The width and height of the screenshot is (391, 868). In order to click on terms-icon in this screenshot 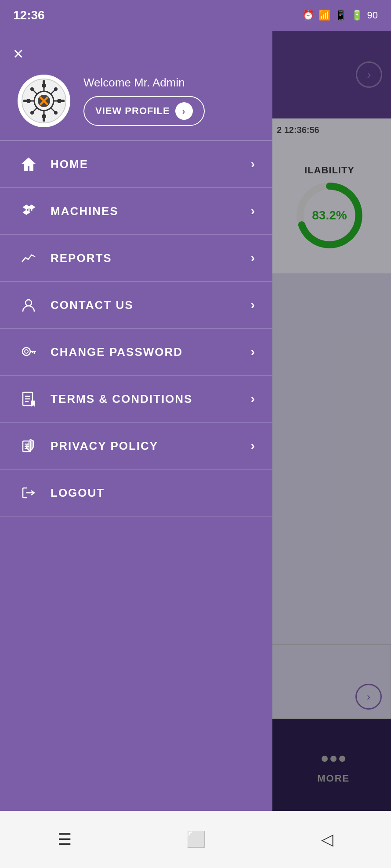, I will do `click(29, 399)`.